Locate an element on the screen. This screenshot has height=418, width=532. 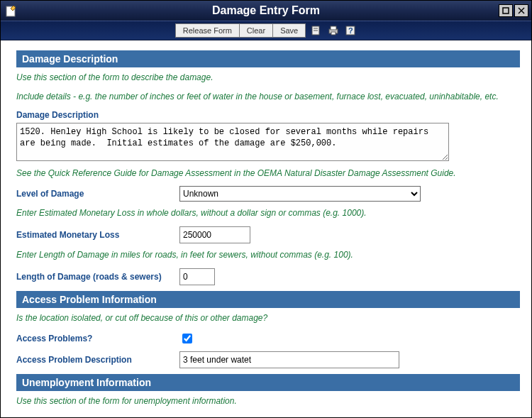
save-button: Save is located at coordinates (289, 31).